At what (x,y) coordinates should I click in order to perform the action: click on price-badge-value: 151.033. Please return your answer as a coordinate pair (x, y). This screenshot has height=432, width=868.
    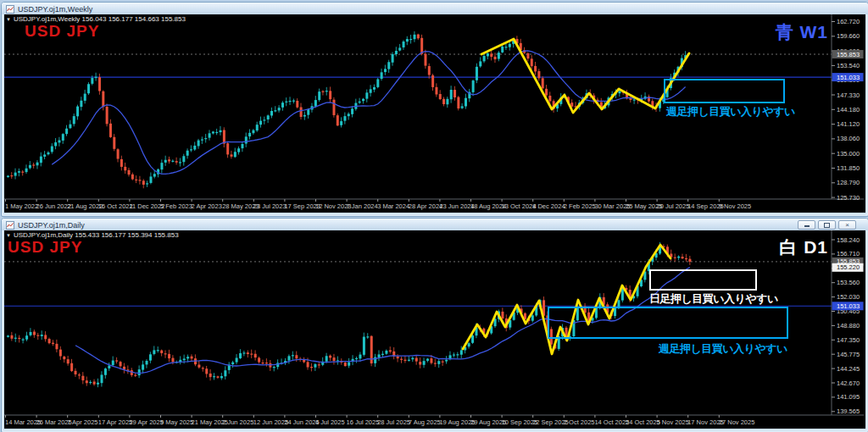
    Looking at the image, I should click on (848, 78).